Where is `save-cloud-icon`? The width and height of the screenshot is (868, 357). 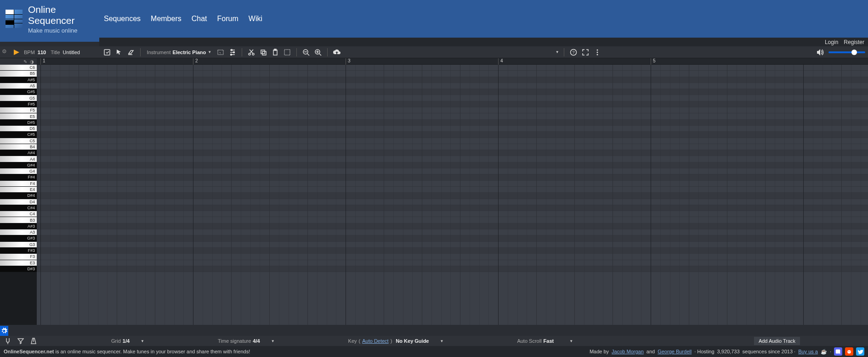
save-cloud-icon is located at coordinates (337, 52).